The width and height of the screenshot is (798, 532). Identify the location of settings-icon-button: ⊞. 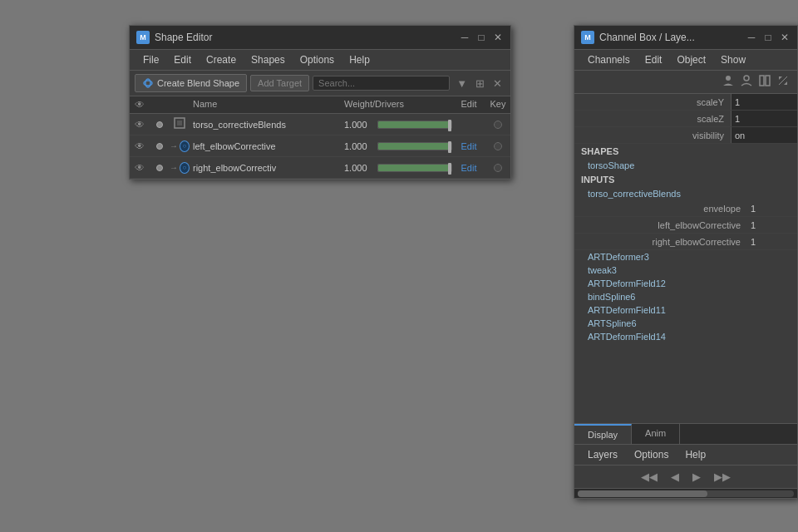
(480, 83).